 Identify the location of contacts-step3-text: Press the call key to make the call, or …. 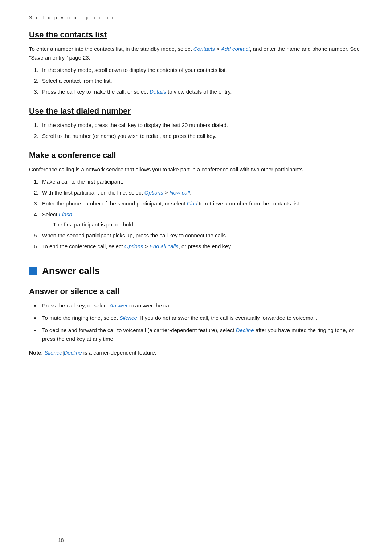
(96, 91).